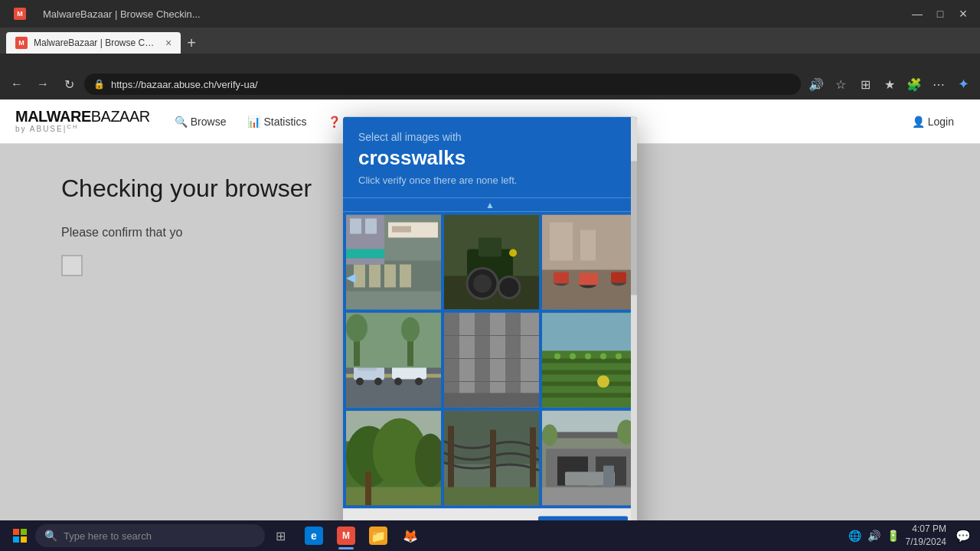 This screenshot has width=980, height=551. What do you see at coordinates (16, 540) in the screenshot?
I see `win-logo-blue` at bounding box center [16, 540].